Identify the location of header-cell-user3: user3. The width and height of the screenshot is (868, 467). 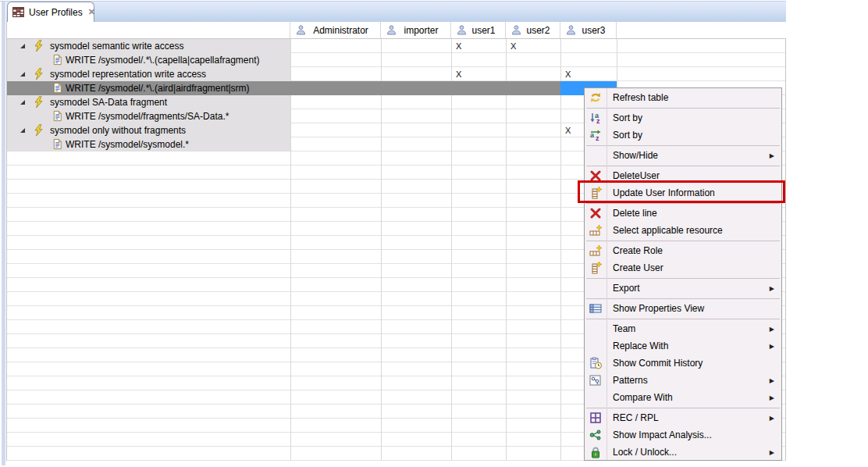
(589, 30).